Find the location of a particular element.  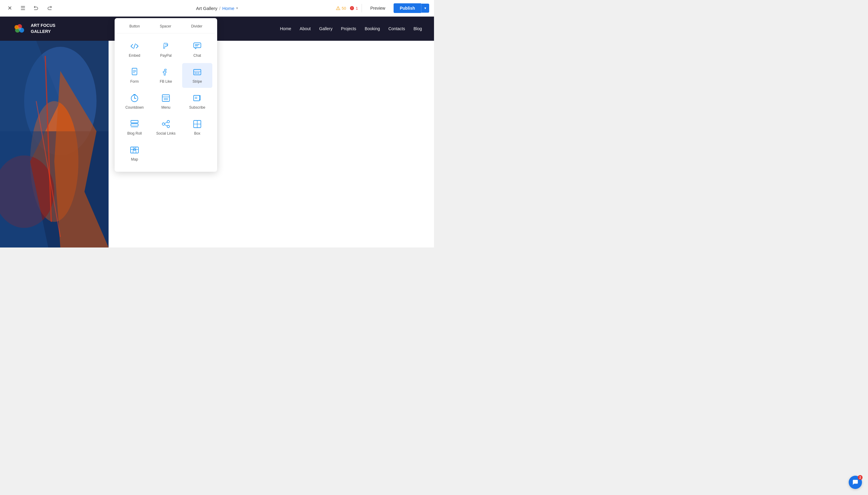

fblike-icon is located at coordinates (166, 72).